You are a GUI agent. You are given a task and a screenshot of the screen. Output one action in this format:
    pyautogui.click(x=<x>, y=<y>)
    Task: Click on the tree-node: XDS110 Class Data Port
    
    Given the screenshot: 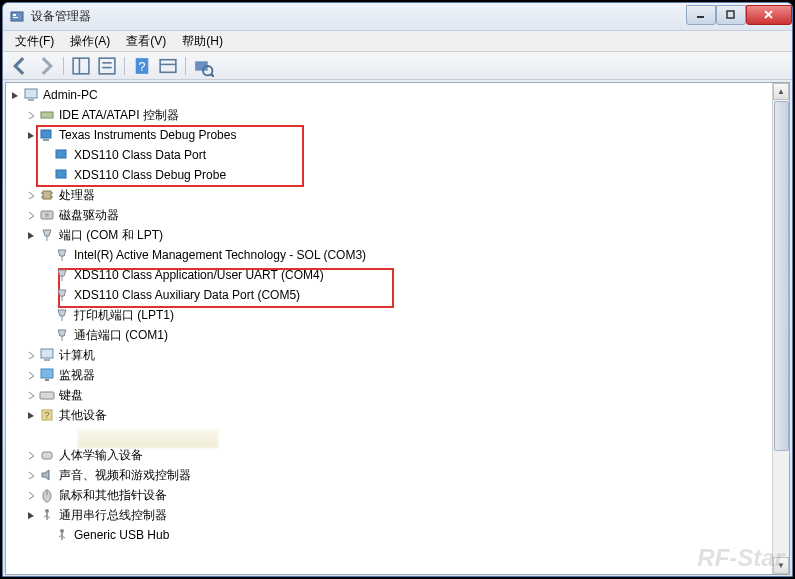 What is the action you would take?
    pyautogui.click(x=389, y=155)
    